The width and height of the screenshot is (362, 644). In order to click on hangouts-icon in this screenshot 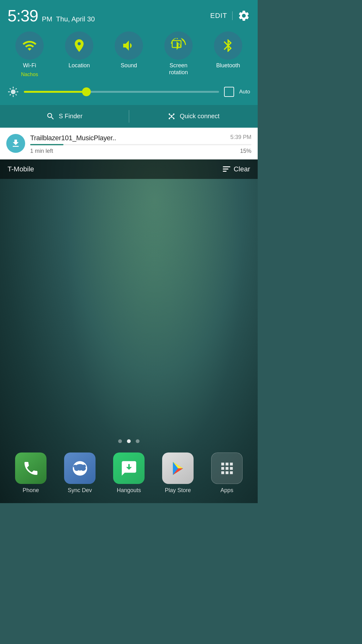, I will do `click(129, 468)`.